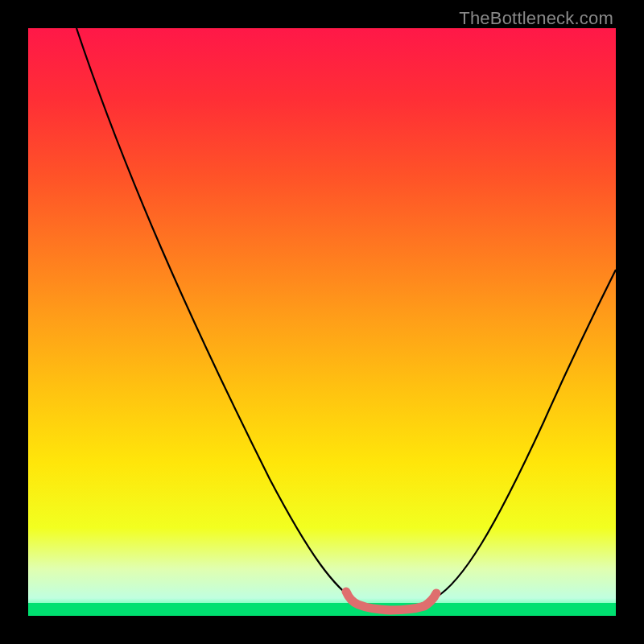 The width and height of the screenshot is (644, 644). I want to click on watermark-text: TheBottleneck.com, so click(536, 19).